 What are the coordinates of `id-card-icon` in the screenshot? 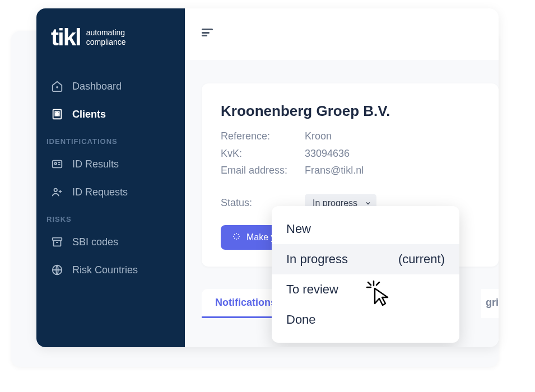 It's located at (57, 164).